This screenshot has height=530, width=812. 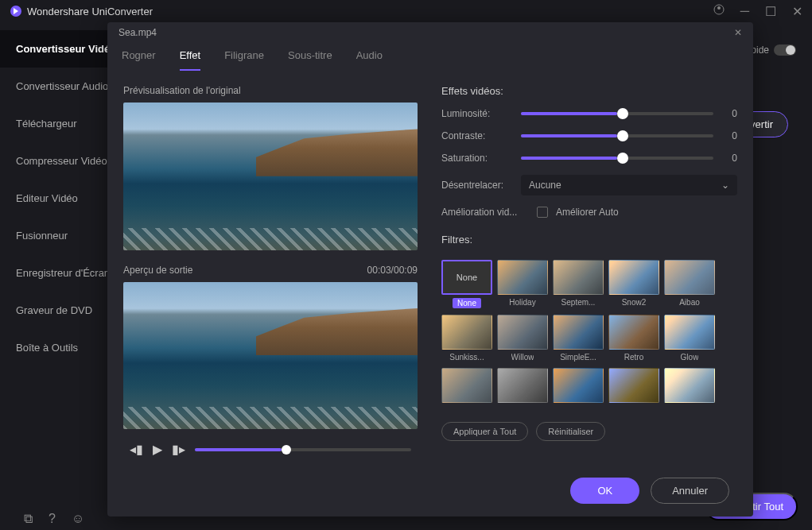 I want to click on modal-footer: OK Annuler, so click(x=430, y=493).